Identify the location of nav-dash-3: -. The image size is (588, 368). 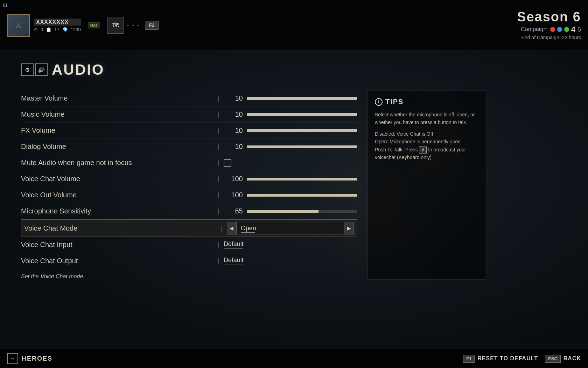
(138, 25).